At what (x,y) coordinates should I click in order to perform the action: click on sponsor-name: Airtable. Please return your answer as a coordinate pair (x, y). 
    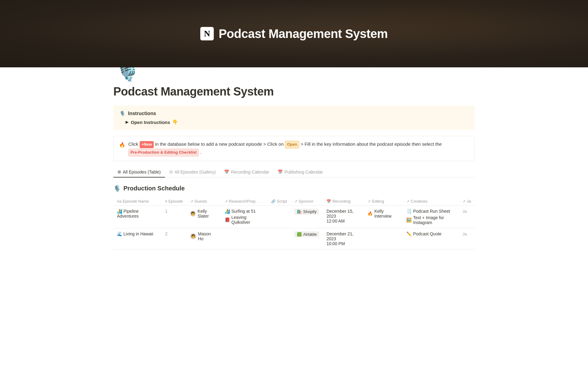
    Looking at the image, I should click on (310, 234).